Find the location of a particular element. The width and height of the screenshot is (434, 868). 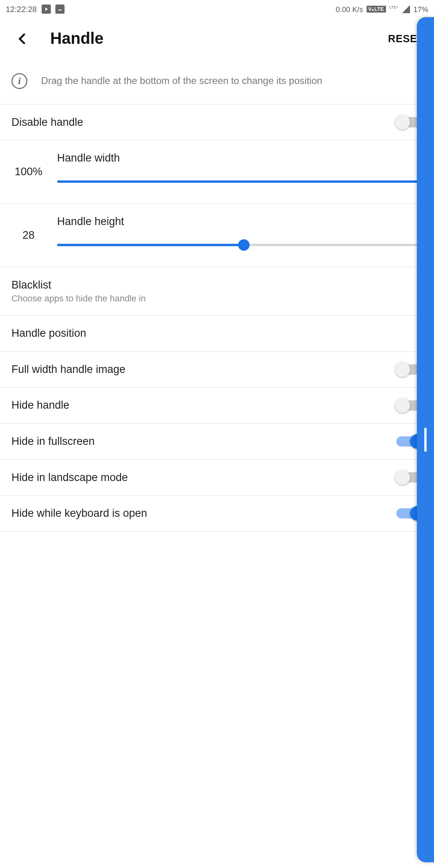

label-hide-fullscreen: Hide in fullscreen is located at coordinates (204, 441).